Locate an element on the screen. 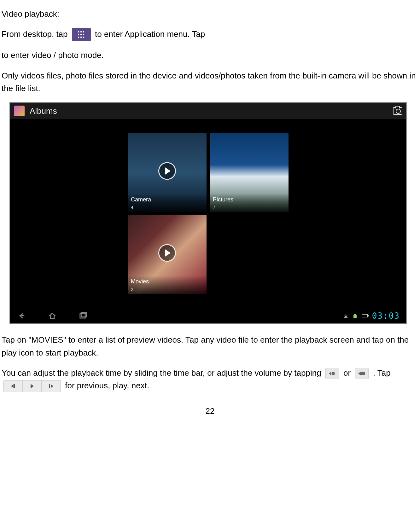 The height and width of the screenshot is (510, 420). paragraph-4: Tap on "MOVIES" to enter a list of previ… is located at coordinates (210, 346).